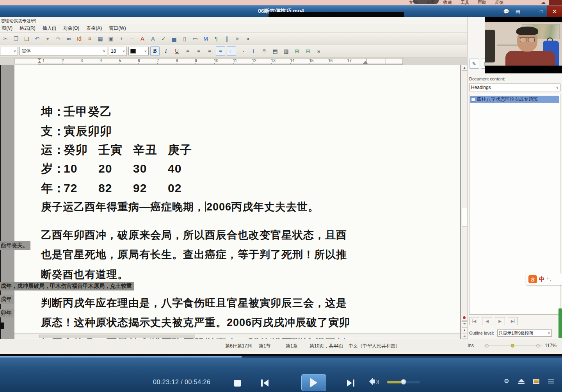 This screenshot has height=392, width=562. Describe the element at coordinates (121, 39) in the screenshot. I see `toolbar-zoom-in-icon: +` at that location.